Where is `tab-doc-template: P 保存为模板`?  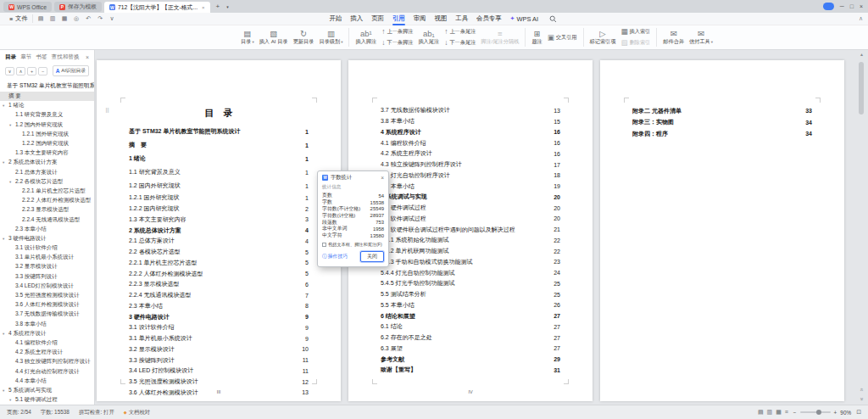 tab-doc-template: P 保存为模板 is located at coordinates (78, 7).